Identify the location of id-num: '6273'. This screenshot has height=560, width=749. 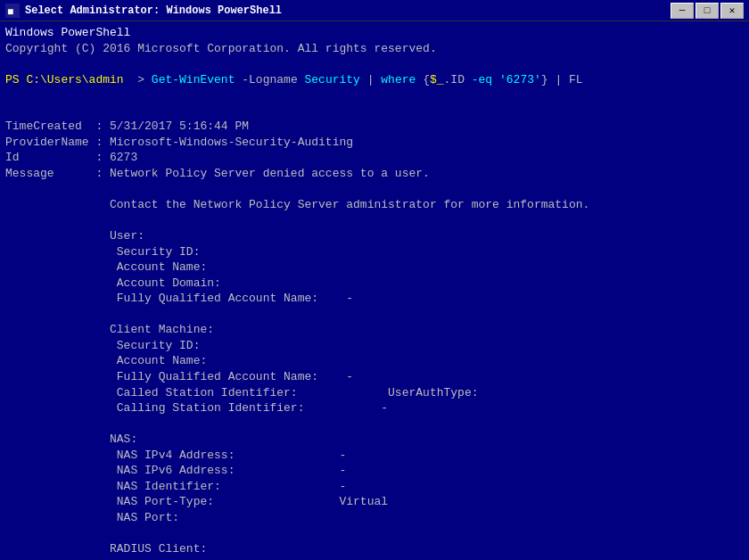
(521, 80).